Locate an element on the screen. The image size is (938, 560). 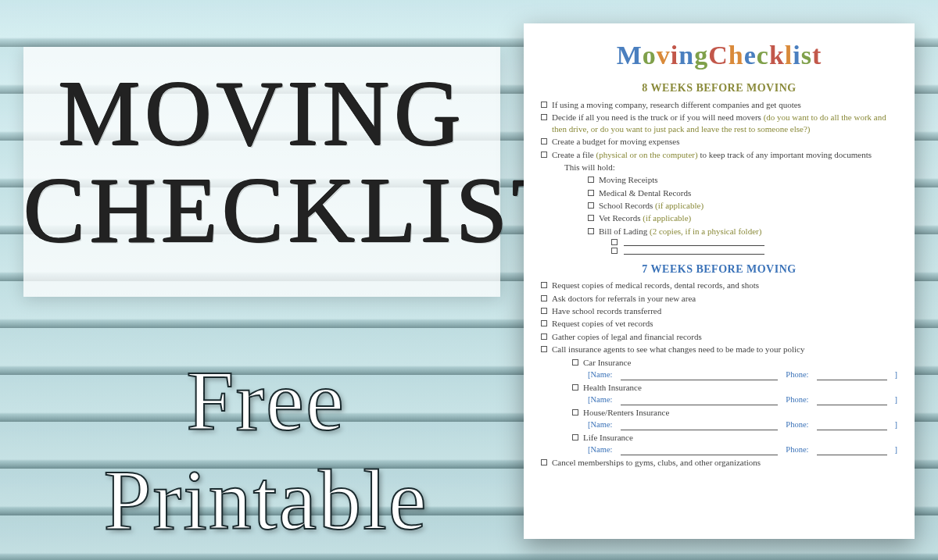
item-text: Request copies of vet records is located at coordinates (725, 323).